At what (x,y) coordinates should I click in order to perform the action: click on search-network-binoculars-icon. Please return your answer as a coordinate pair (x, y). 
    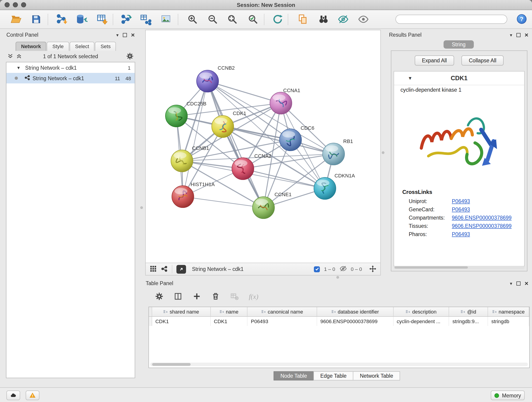
    Looking at the image, I should click on (324, 19).